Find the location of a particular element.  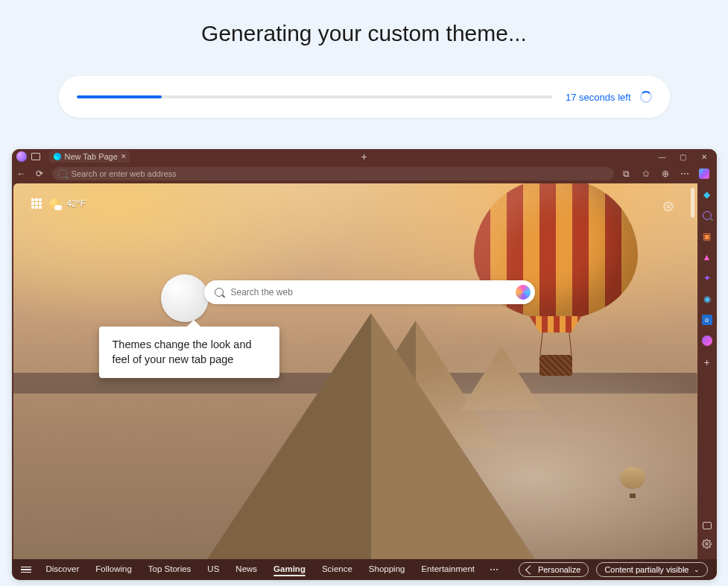

scrollbar-thumb is located at coordinates (693, 203).